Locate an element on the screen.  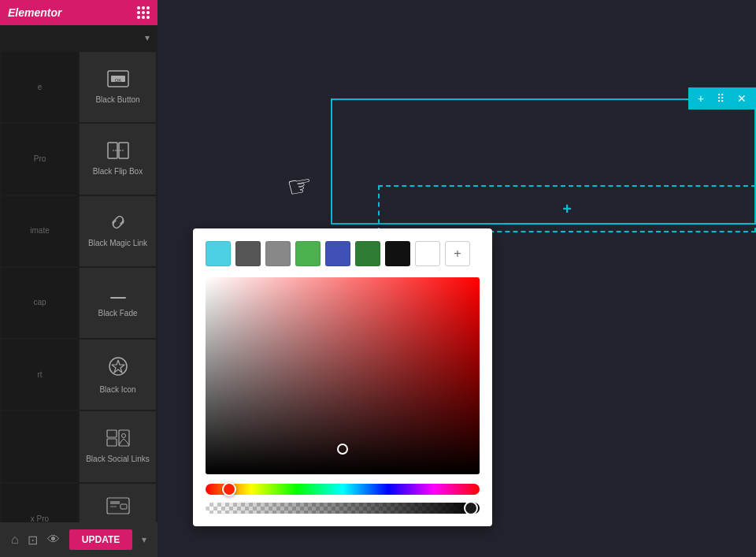
hue-thumb is located at coordinates (229, 489).